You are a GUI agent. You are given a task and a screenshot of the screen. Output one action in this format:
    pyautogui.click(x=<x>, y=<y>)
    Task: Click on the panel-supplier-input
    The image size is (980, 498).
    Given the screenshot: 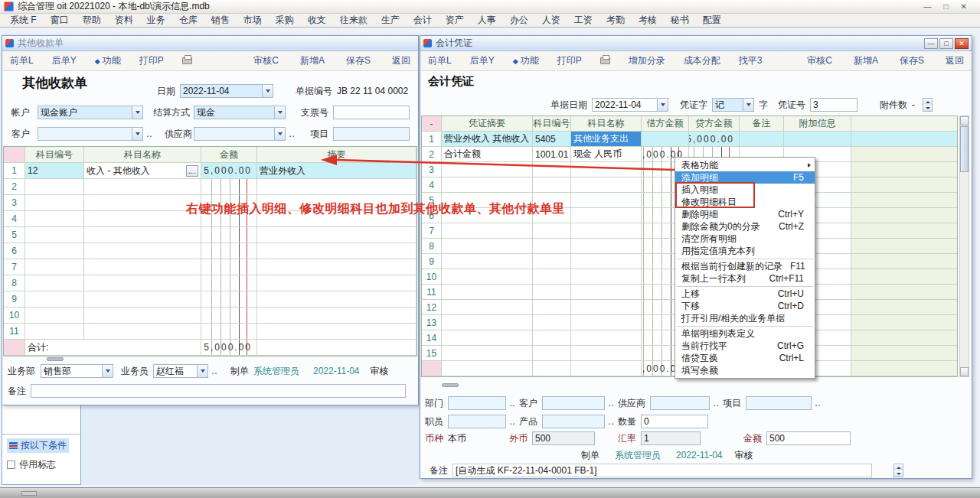 What is the action you would take?
    pyautogui.click(x=680, y=403)
    